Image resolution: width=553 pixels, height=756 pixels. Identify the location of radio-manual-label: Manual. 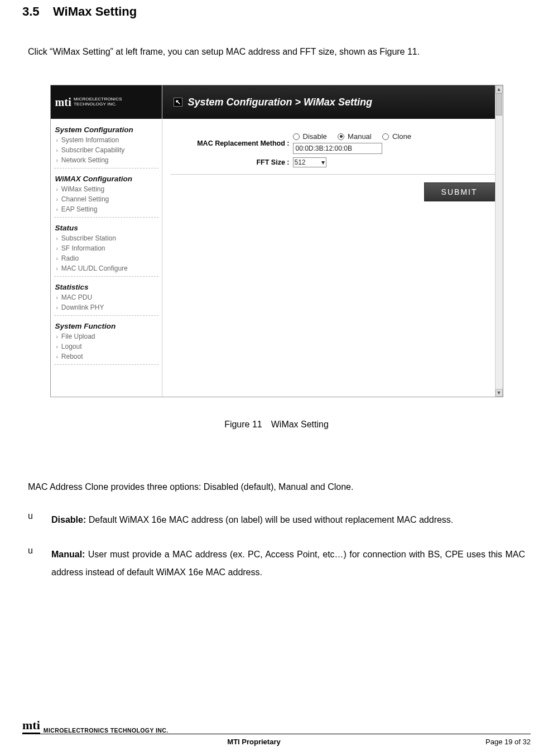
(359, 136).